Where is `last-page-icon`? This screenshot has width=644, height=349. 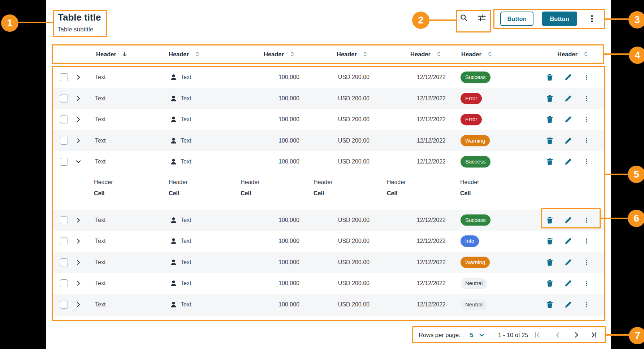 last-page-icon is located at coordinates (594, 335).